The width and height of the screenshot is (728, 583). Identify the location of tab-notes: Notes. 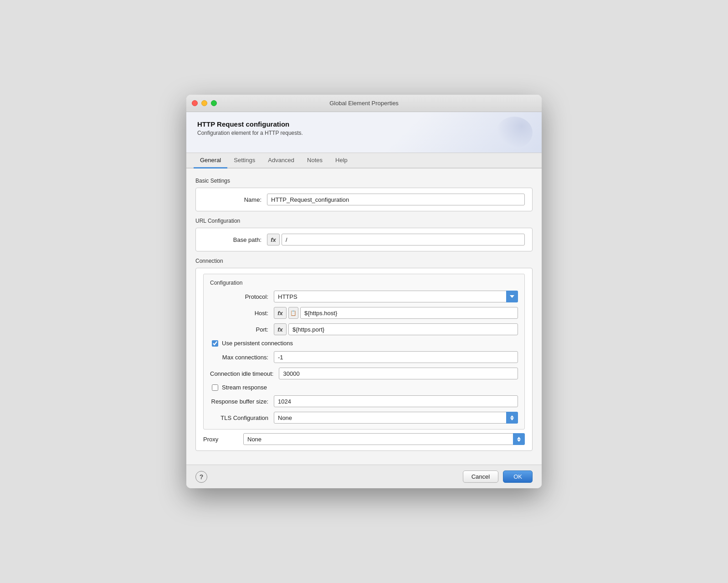
(315, 161).